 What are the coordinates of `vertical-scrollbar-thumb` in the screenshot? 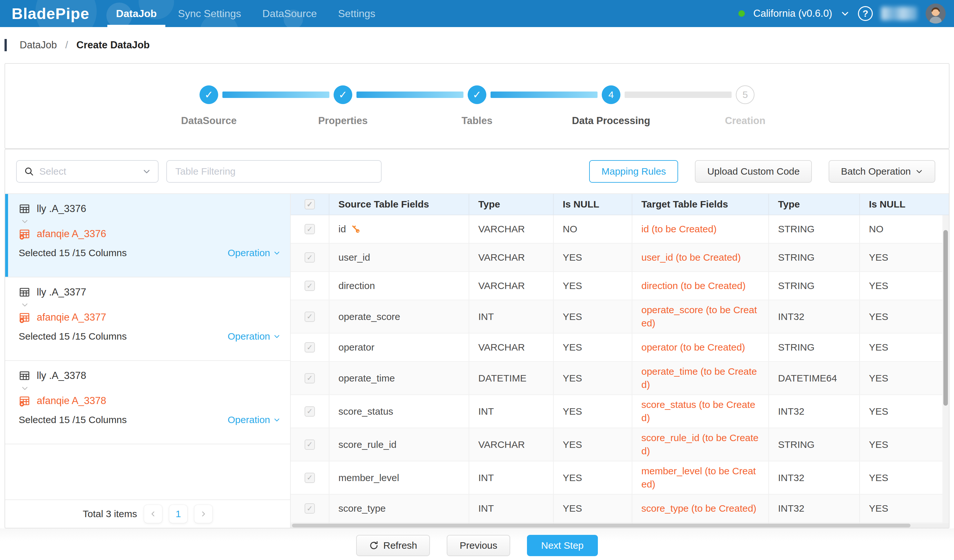 It's located at (946, 318).